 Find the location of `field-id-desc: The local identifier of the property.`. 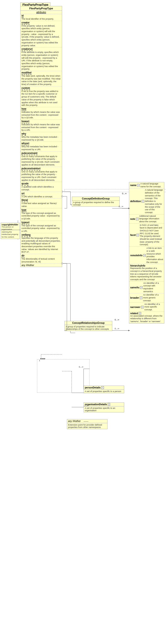

field-id-desc: The local identifier of the property. is located at coordinates (41, 19).